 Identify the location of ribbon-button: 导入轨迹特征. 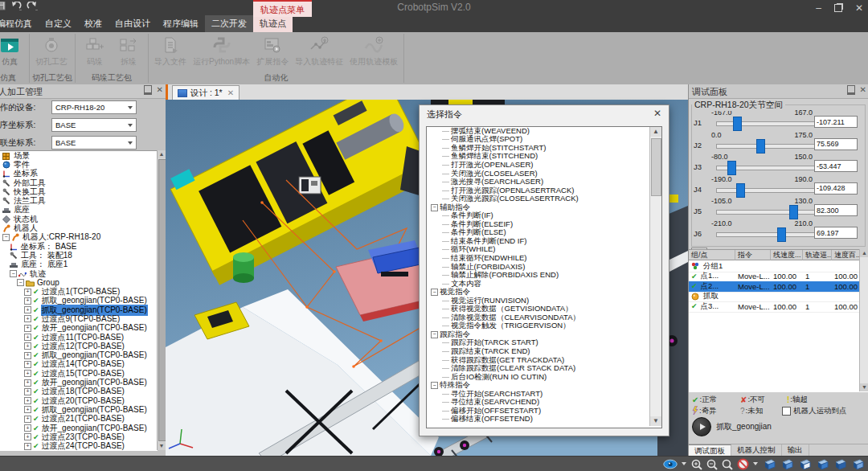
(319, 50).